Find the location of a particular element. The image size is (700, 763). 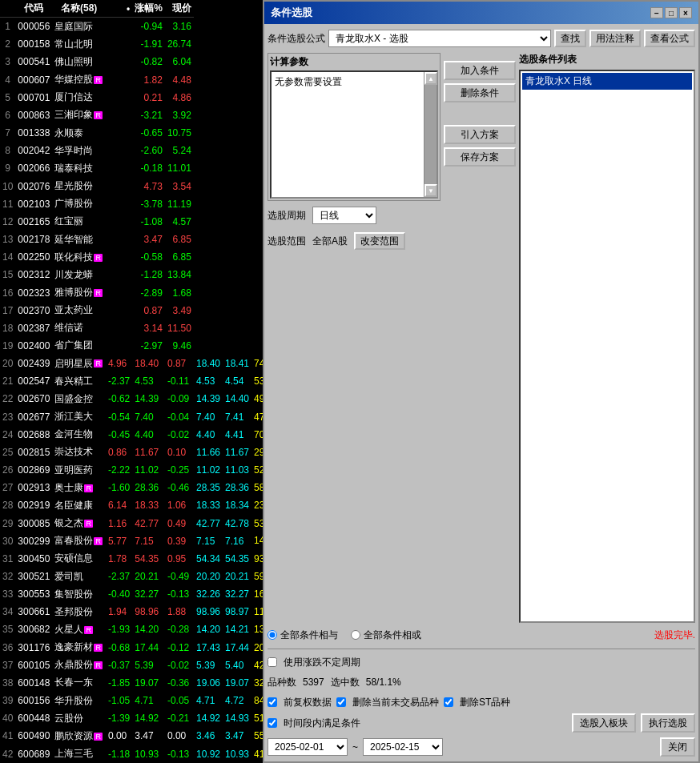

formula-select: 青龙取水X - 选股 is located at coordinates (440, 38).